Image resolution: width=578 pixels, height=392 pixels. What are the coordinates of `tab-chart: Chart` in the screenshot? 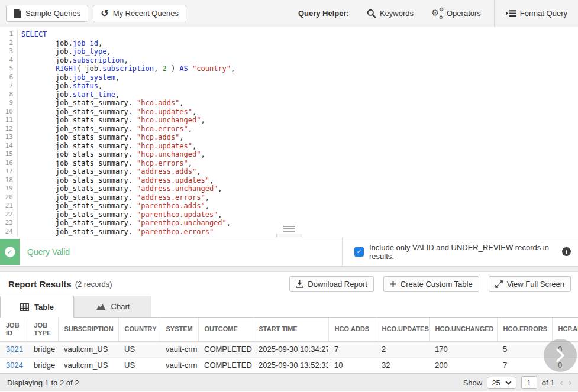 It's located at (112, 306).